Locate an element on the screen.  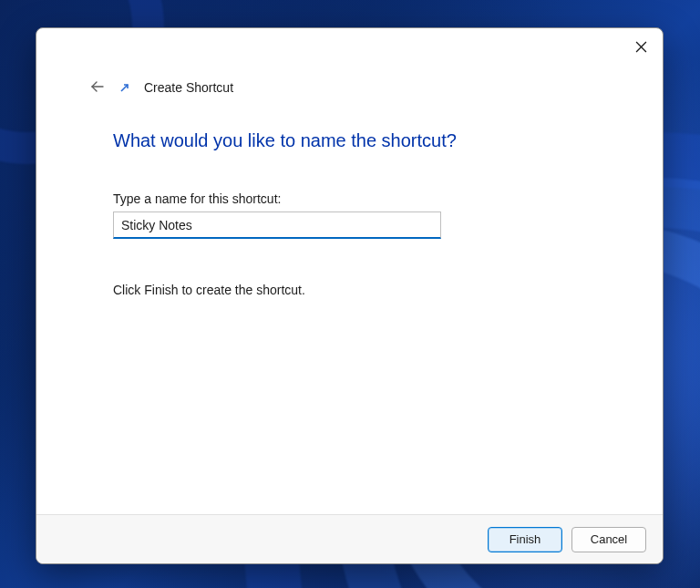
finish-button: Finish is located at coordinates (525, 540).